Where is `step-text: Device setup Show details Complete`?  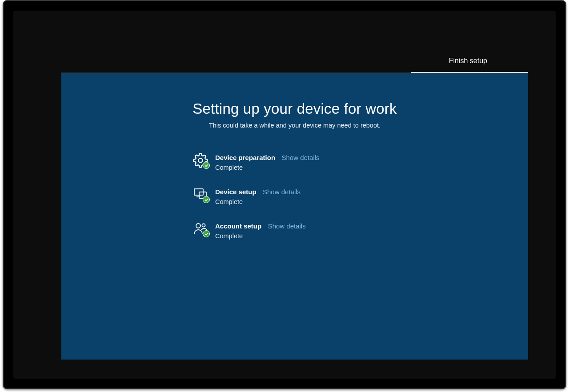 step-text: Device setup Show details Complete is located at coordinates (258, 196).